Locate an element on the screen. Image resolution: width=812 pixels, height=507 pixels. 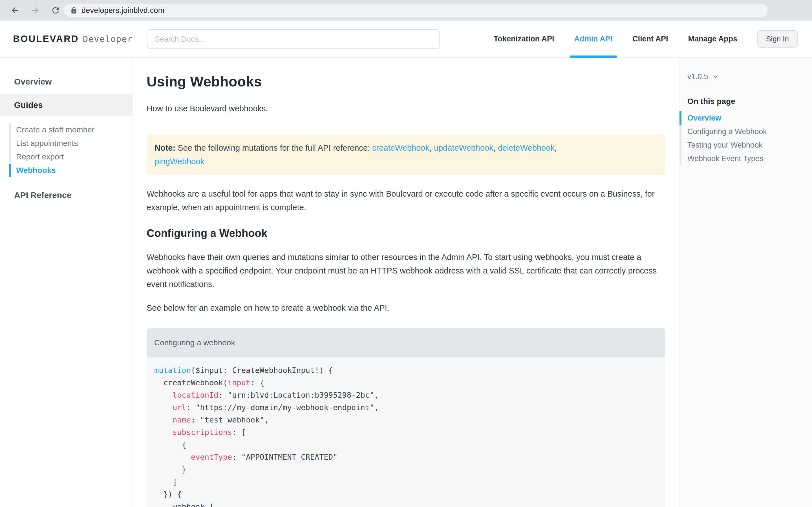
site-header: BOULEVARD Developer Tokenization APIAdmi… is located at coordinates (406, 39).